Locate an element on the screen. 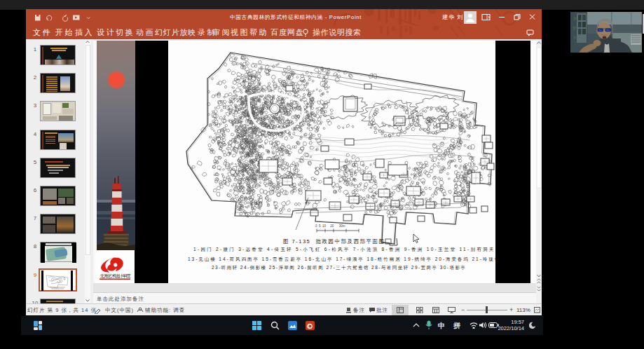 This screenshot has height=349, width=644. svg-text:1-园门 2-腰门 3-远香堂 4-倚玉轩 5-小飞虹 6-: 1-园门 2-腰门 3-远香堂 4-倚玉轩 5-小飞虹 6-松风亭 7-小沧浪 … is located at coordinates (345, 249).